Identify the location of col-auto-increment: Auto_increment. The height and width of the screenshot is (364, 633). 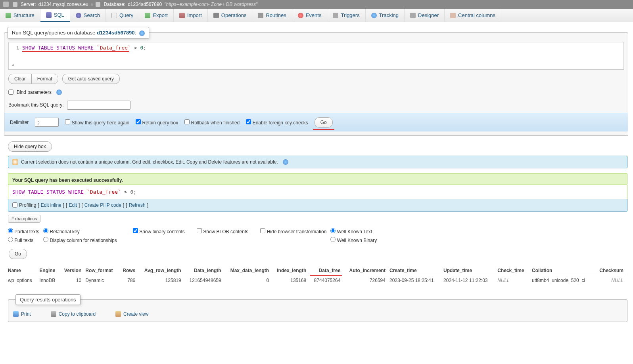
(367, 271).